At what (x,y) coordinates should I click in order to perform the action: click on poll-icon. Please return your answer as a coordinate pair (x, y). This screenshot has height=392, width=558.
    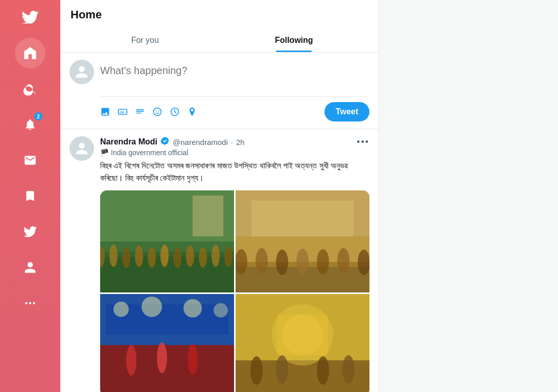
    Looking at the image, I should click on (140, 112).